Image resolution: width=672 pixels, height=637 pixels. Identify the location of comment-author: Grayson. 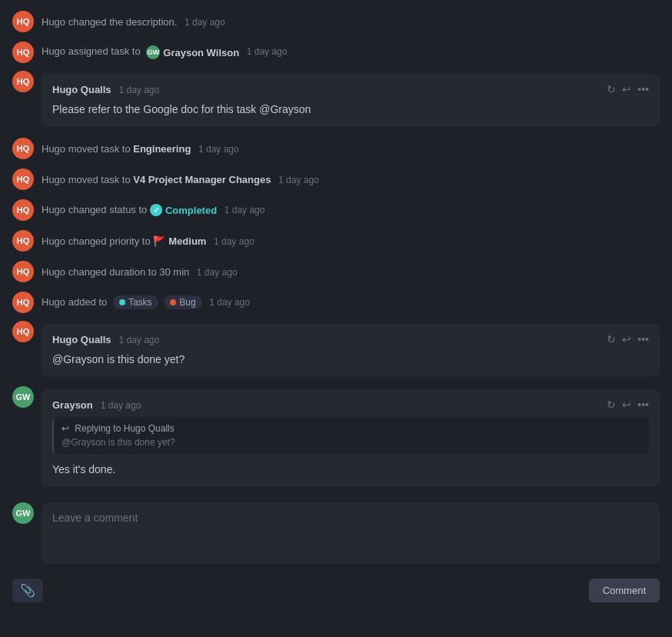
(72, 405).